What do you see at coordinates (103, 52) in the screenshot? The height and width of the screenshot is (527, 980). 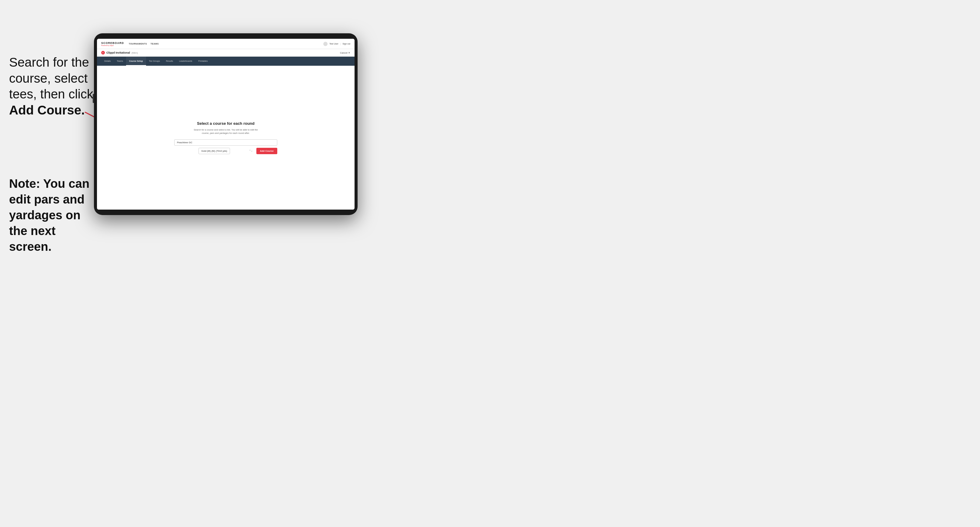 I see `tournament-icon: C` at bounding box center [103, 52].